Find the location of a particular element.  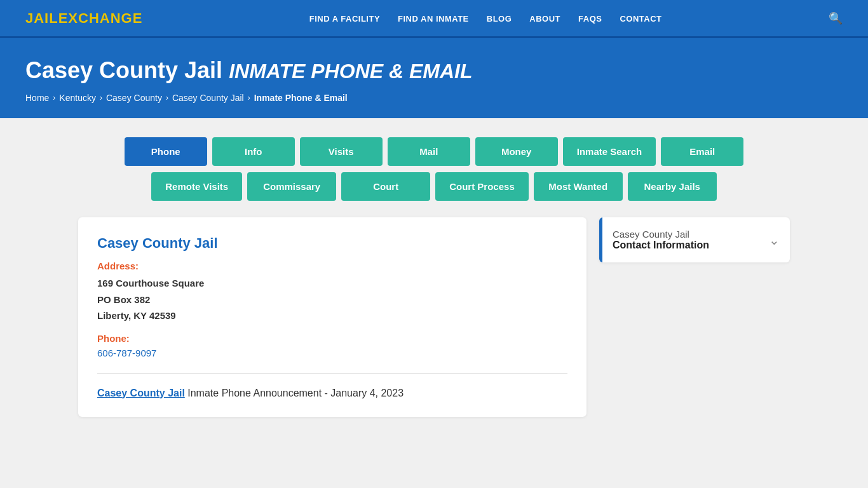

nav-link-find-an-inmate: FIND AN INMATE is located at coordinates (433, 19).